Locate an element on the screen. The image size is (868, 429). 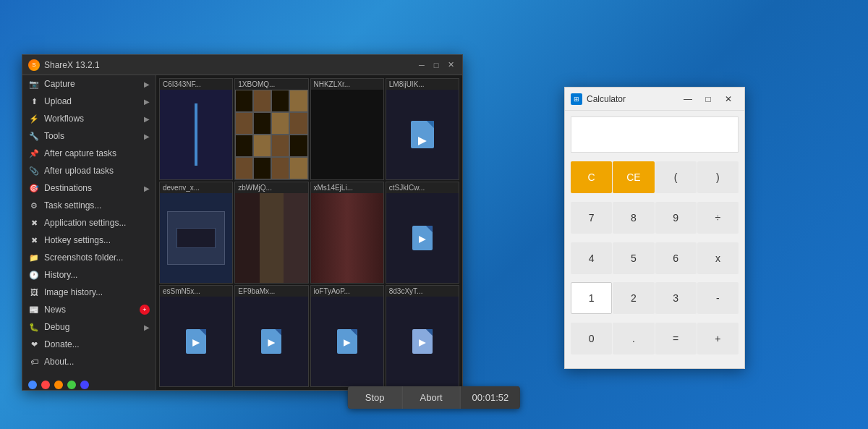
thumbnail-item: esSmN5x... is located at coordinates (196, 336).